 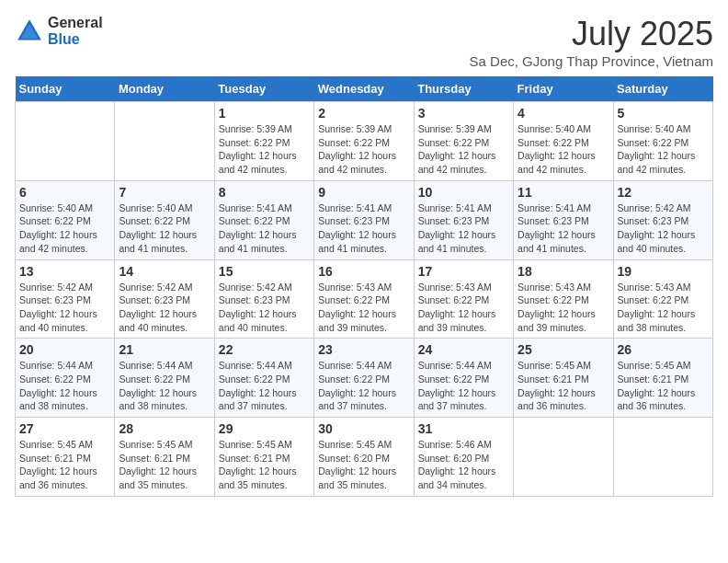 What do you see at coordinates (663, 89) in the screenshot?
I see `header-saturday: Saturday` at bounding box center [663, 89].